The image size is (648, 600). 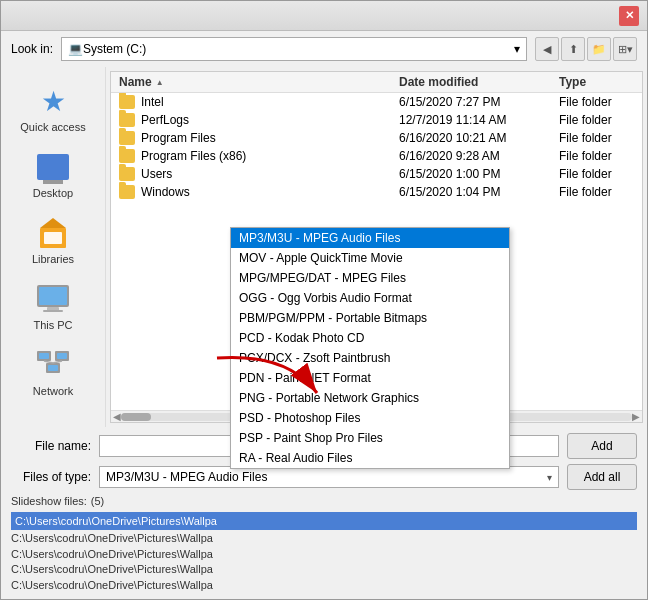 I want to click on libraries-icon, so click(x=53, y=233).